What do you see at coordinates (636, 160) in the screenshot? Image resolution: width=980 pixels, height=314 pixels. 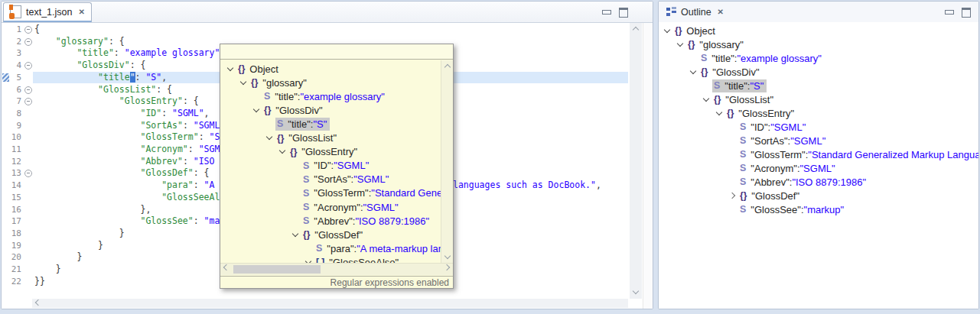 I see `editor-vertical-scrollbar` at bounding box center [636, 160].